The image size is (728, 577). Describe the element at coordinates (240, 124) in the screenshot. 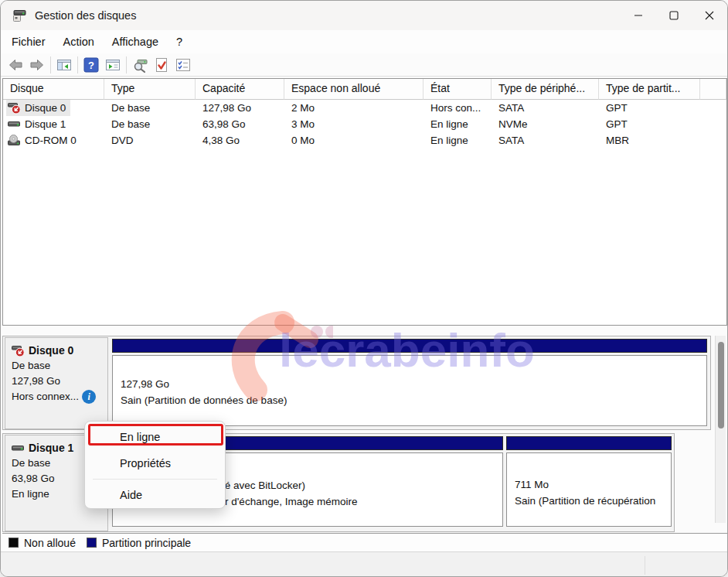

I see `disk-capacity: 63,98 Go` at that location.